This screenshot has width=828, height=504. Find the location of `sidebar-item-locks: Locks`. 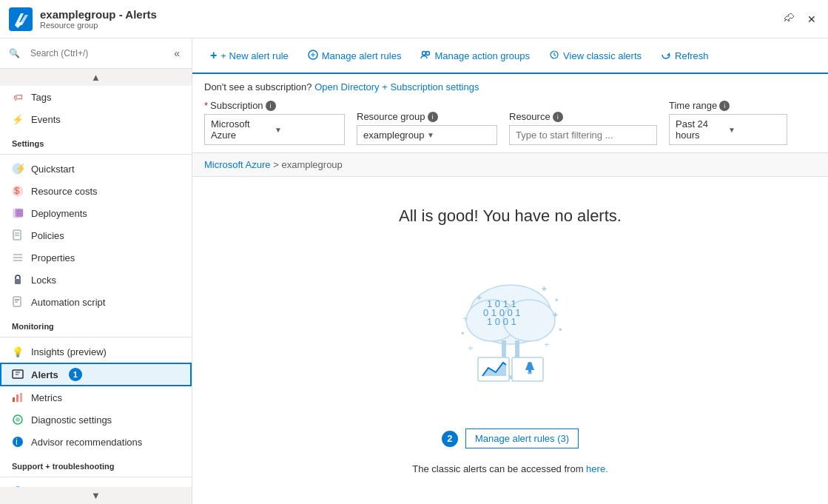

sidebar-item-locks: Locks is located at coordinates (96, 280).